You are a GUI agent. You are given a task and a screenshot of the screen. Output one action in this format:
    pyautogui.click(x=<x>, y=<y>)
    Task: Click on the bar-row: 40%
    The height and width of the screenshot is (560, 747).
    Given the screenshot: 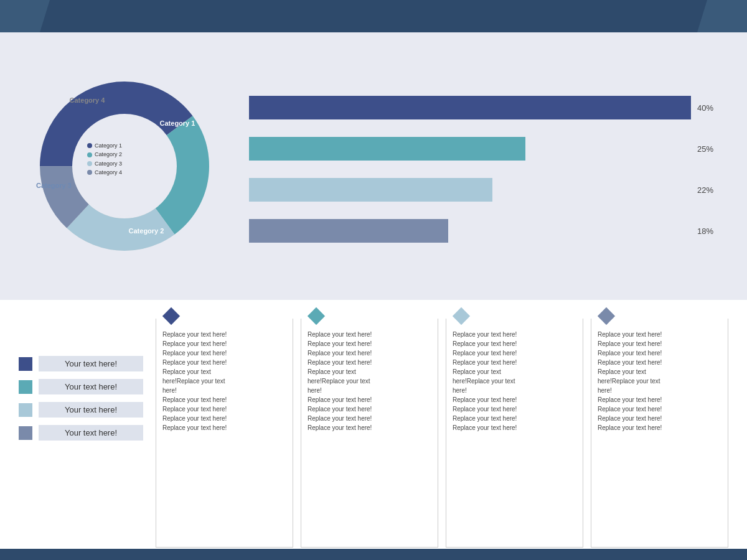 What is the action you would take?
    pyautogui.click(x=486, y=108)
    